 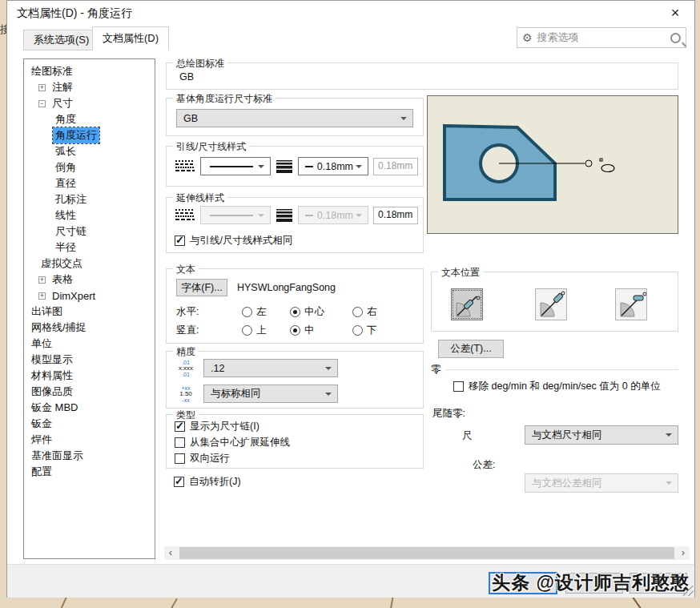 What do you see at coordinates (675, 13) in the screenshot?
I see `close-icon: ×` at bounding box center [675, 13].